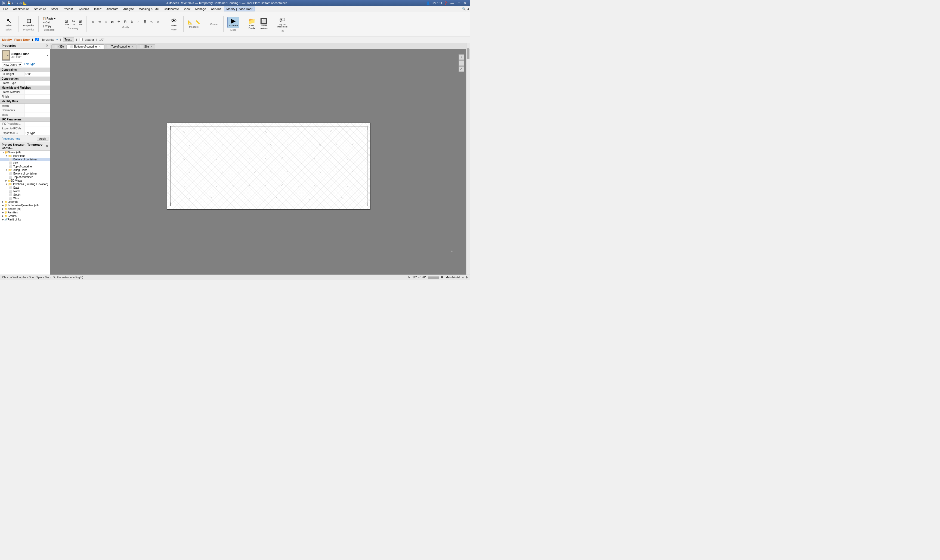  Describe the element at coordinates (13, 3) in the screenshot. I see `qat-undo: ↩` at that location.